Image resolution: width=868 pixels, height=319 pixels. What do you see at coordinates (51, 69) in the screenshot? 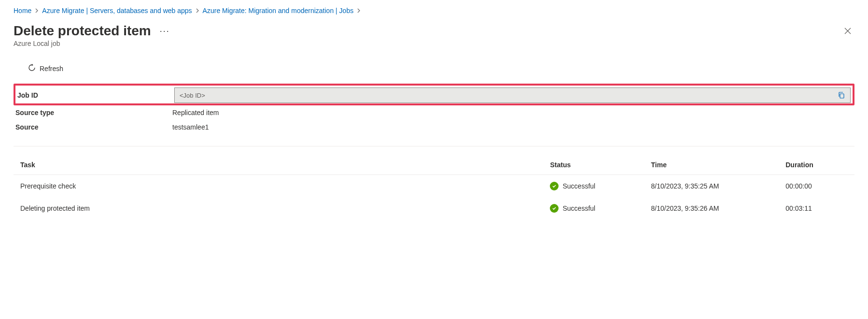
I see `refresh-label: Refresh` at bounding box center [51, 69].